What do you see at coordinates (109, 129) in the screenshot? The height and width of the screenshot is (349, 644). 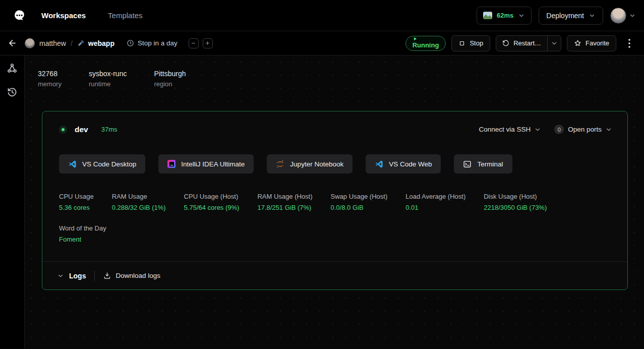 I see `agent-latency: 37ms` at bounding box center [109, 129].